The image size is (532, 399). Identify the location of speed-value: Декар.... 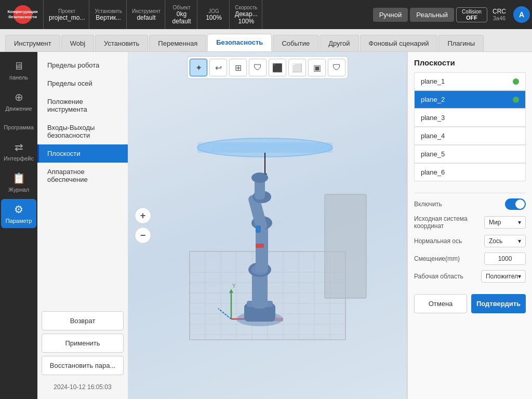
(246, 14).